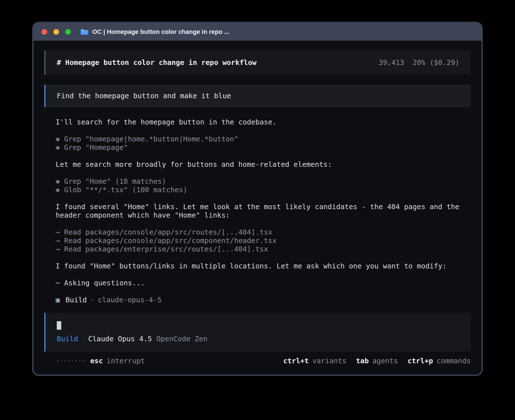 The width and height of the screenshot is (515, 420). I want to click on tool-call-group-2: ✱ Grep "Home" (18 matches) ✱ Glob "**/*.…, so click(262, 186).